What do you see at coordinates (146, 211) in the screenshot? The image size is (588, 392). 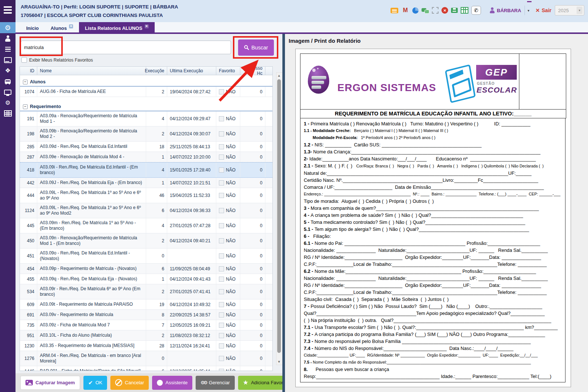 I see `table-row: 1124A03.09L - Ren./Req. De Matricula 1º …` at bounding box center [146, 211].